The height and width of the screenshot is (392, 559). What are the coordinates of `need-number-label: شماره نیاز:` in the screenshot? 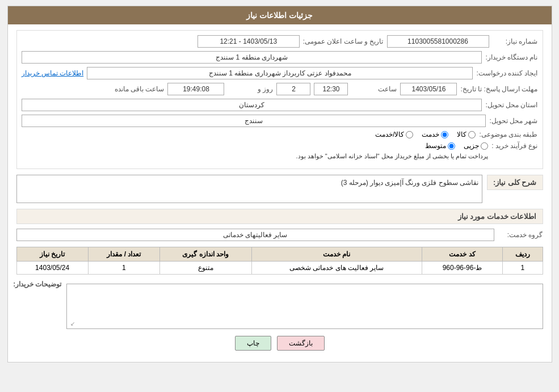 It's located at (515, 41).